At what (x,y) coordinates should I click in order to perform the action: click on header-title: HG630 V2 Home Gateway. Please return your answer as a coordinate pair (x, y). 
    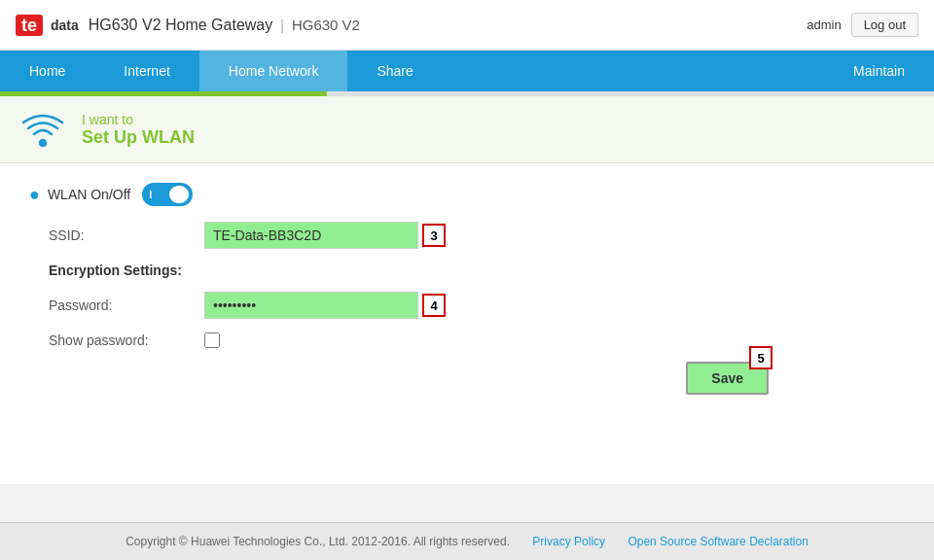
    Looking at the image, I should click on (181, 25).